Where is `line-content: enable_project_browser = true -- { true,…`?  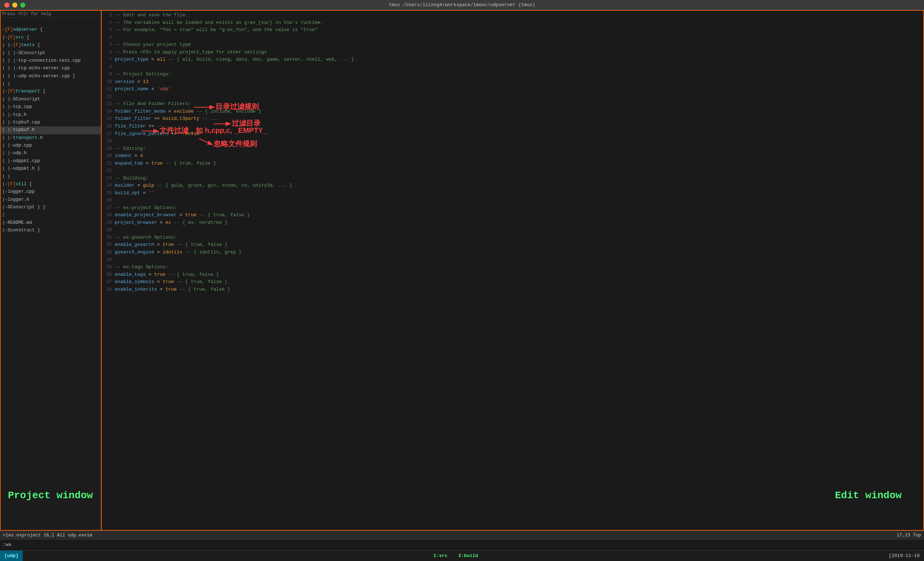
line-content: enable_project_browser = true -- { true,… is located at coordinates (519, 215).